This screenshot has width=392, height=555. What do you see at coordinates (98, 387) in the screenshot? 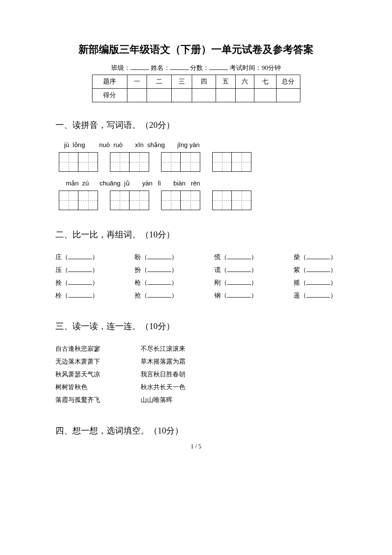
I see `match-left: 树树皆秋色` at bounding box center [98, 387].